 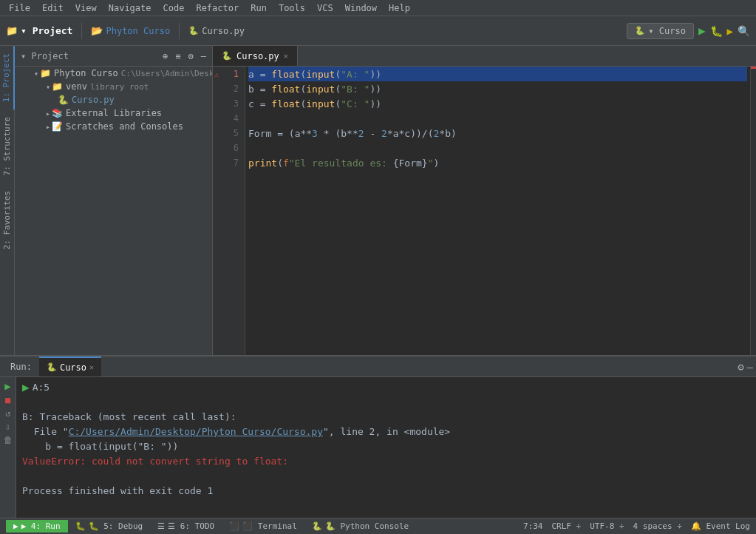 What do you see at coordinates (7, 400) in the screenshot?
I see `console-stop-btn: ■` at bounding box center [7, 400].